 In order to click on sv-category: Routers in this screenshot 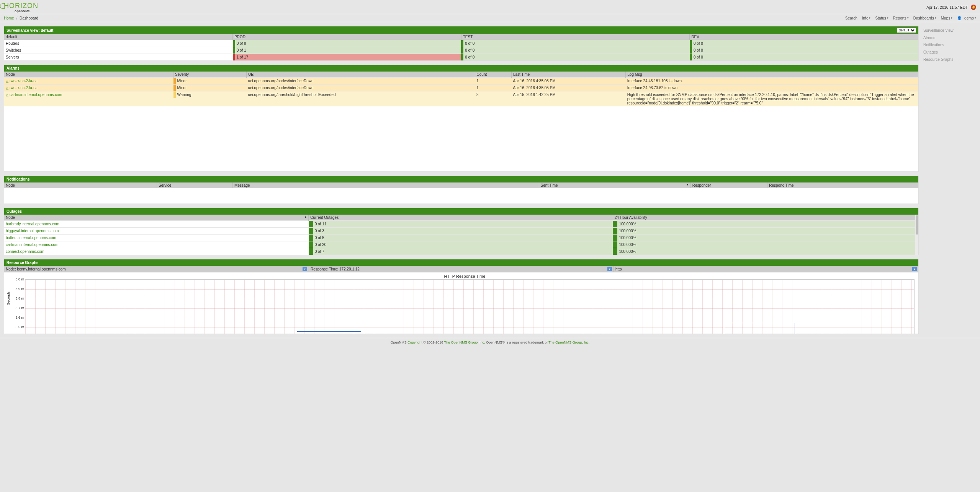, I will do `click(119, 44)`.